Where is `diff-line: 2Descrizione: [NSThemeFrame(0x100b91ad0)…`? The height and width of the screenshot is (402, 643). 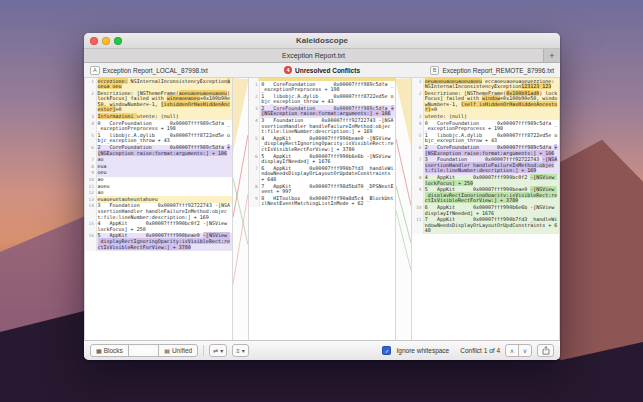 diff-line: 2Descrizione: [NSThemeFrame(0x100b91ad0)… is located at coordinates (486, 102).